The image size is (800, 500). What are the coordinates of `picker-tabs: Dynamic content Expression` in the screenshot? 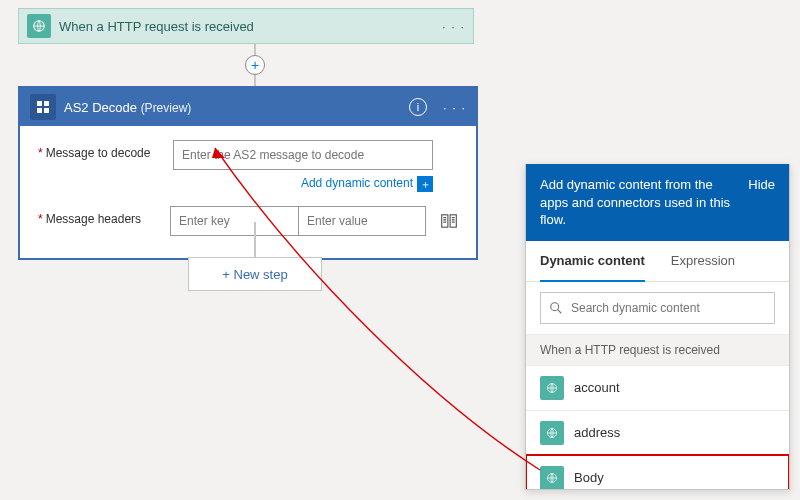 It's located at (658, 262).